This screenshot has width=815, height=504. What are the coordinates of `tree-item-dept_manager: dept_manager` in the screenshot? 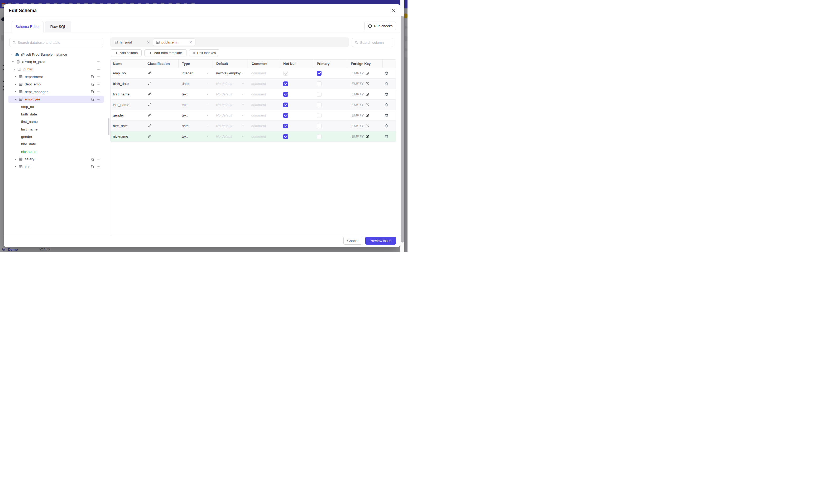 It's located at (57, 92).